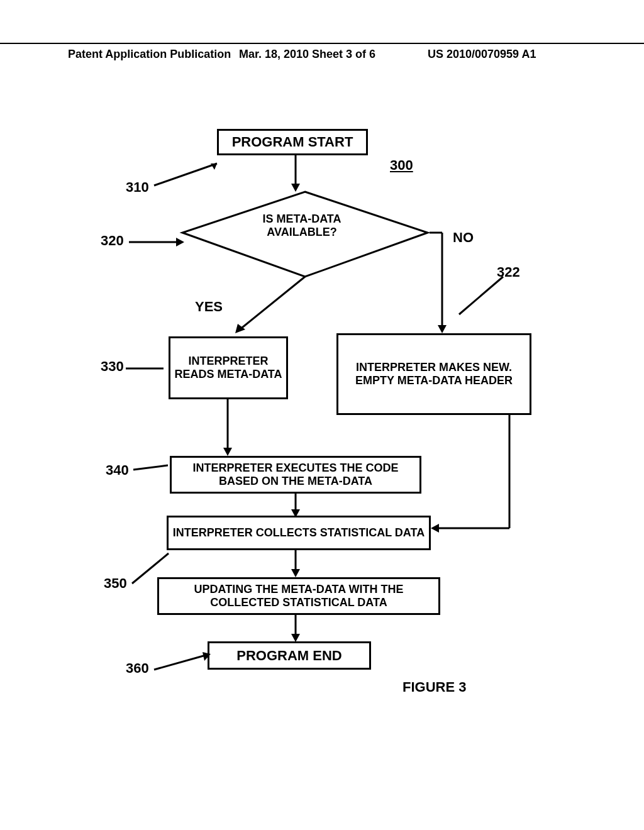  I want to click on node-reads-meta-label: INTERPRETER READS META-DATA, so click(228, 368).